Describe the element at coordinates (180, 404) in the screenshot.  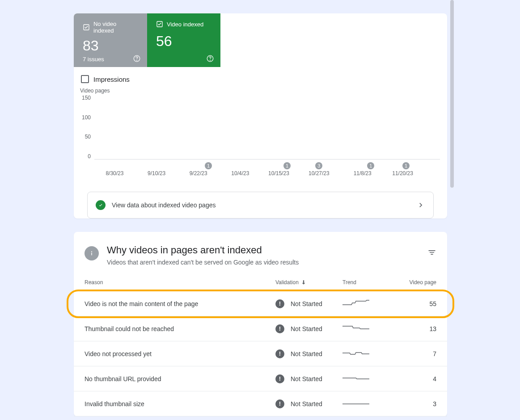
I see `issue-reason: Invalid thumbnail size` at that location.